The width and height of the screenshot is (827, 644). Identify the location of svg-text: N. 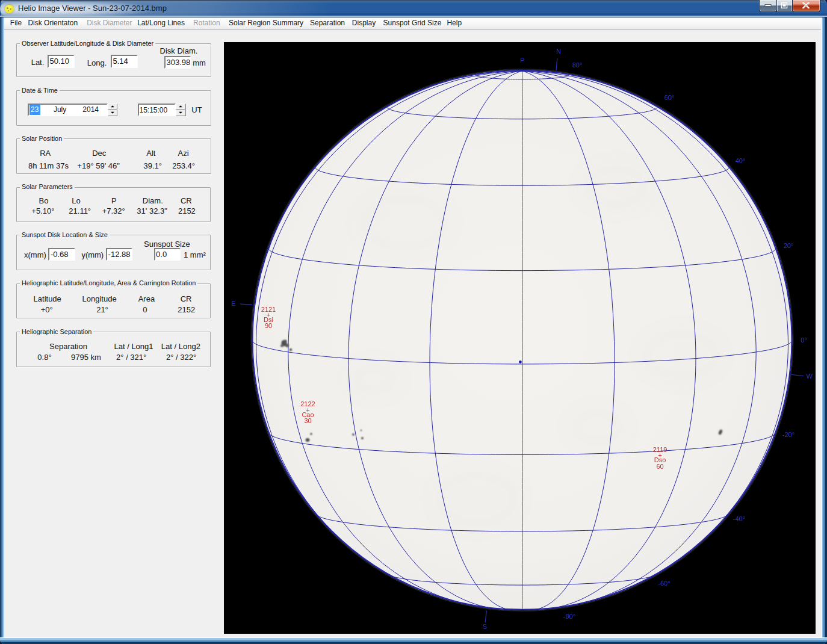
(559, 51).